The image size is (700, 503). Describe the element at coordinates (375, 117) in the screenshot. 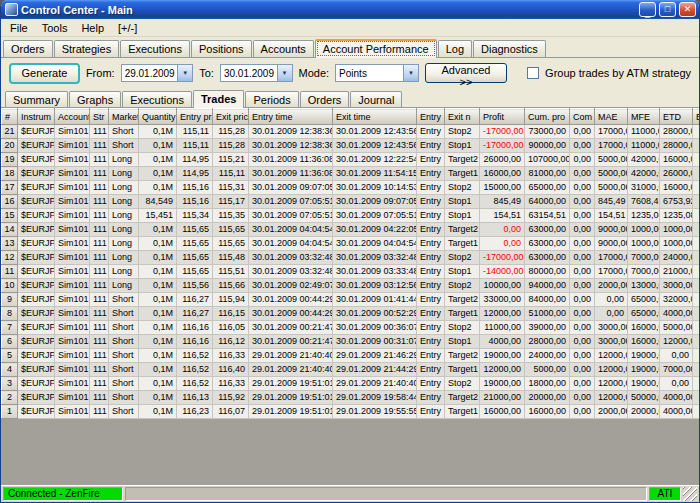

I see `column-header-exit_time: Exit time` at that location.